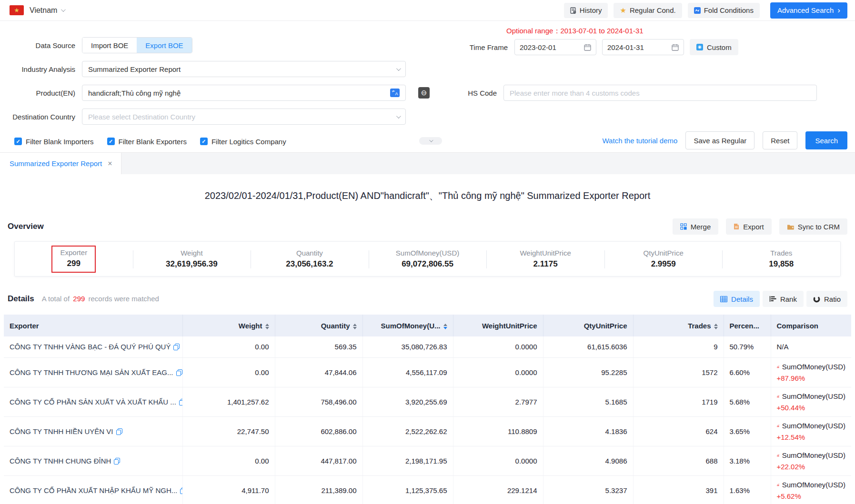 The height and width of the screenshot is (504, 855). I want to click on close-icon: ×, so click(110, 164).